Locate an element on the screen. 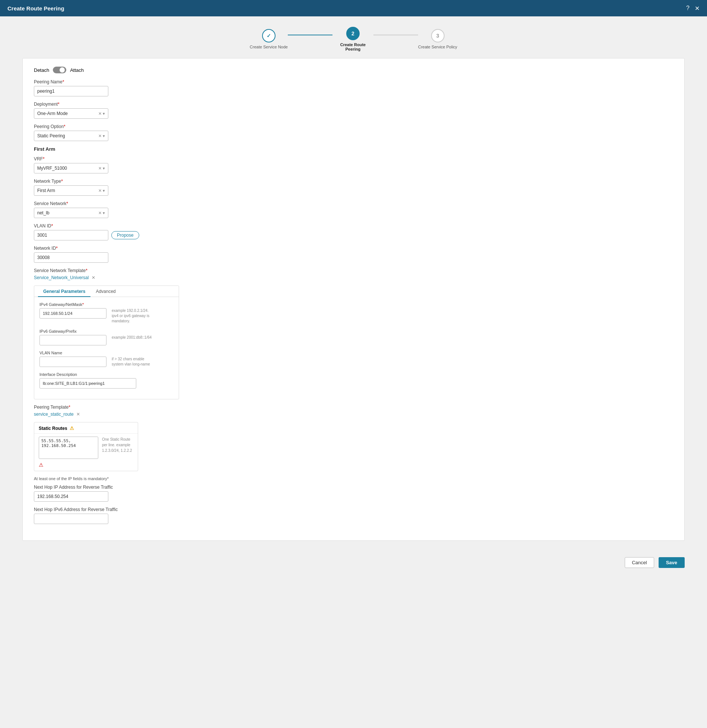  network-id-group: Network ID* is located at coordinates (354, 254).